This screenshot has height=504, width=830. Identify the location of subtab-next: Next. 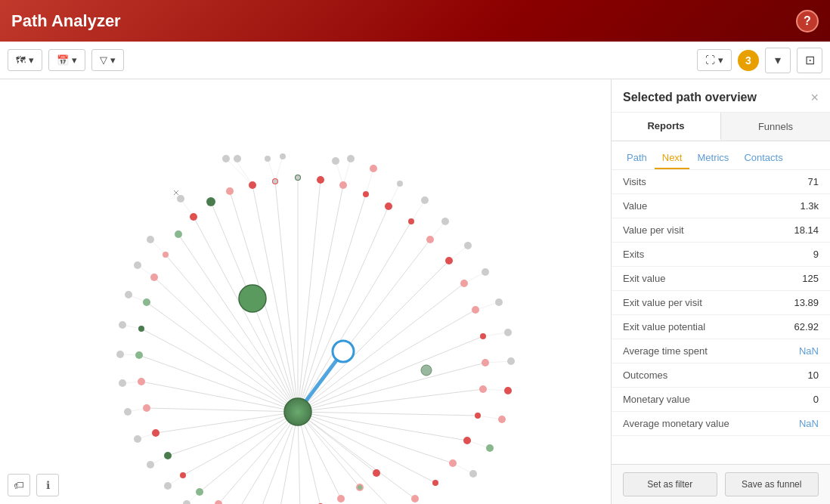
(673, 159).